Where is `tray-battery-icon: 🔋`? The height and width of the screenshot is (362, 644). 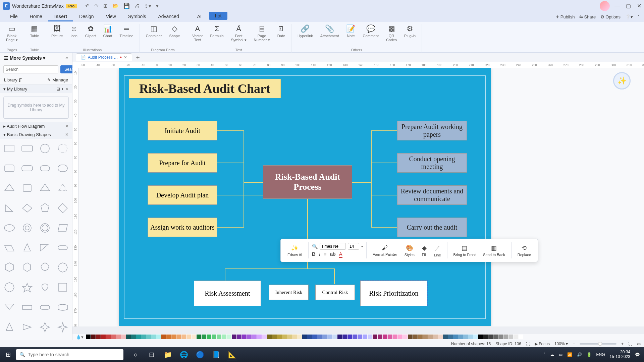
tray-battery-icon: 🔋 is located at coordinates (589, 355).